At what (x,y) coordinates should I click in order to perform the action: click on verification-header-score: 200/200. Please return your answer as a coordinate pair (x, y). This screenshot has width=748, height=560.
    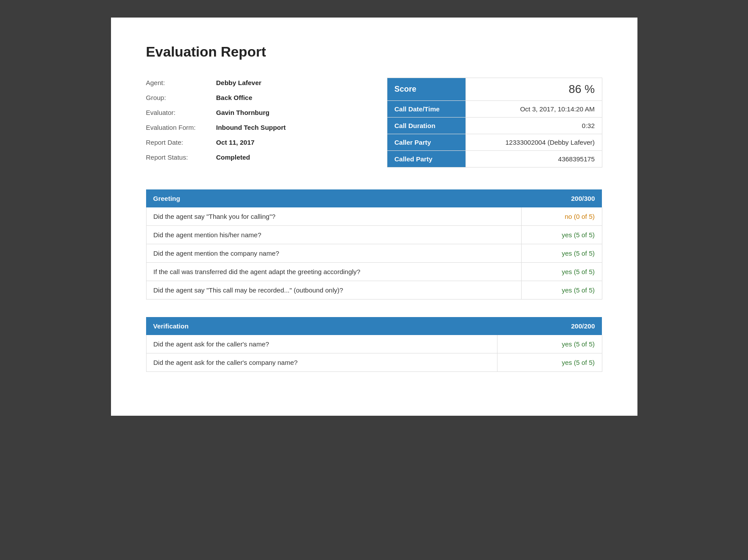
    Looking at the image, I should click on (549, 326).